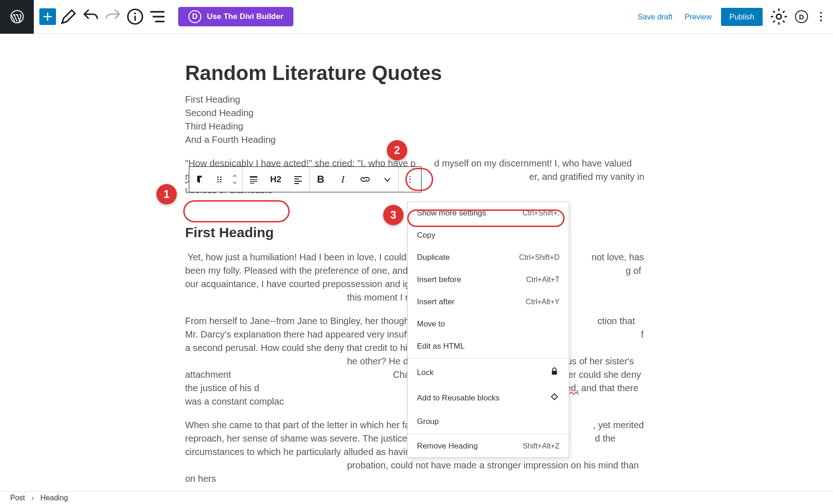 This screenshot has width=833, height=504. Describe the element at coordinates (167, 194) in the screenshot. I see `annotation-badge-1: 1` at that location.